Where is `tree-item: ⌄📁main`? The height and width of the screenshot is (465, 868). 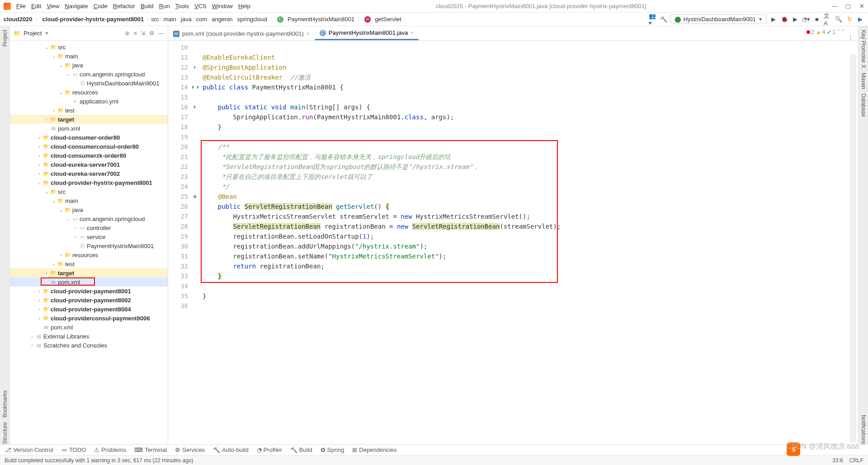
tree-item: ⌄📁main is located at coordinates (89, 201).